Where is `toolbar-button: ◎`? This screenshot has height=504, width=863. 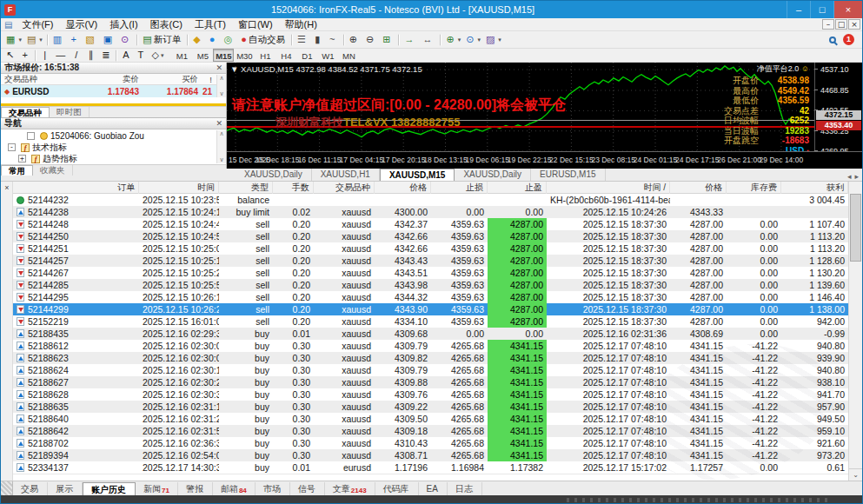
toolbar-button: ◎ is located at coordinates (230, 40).